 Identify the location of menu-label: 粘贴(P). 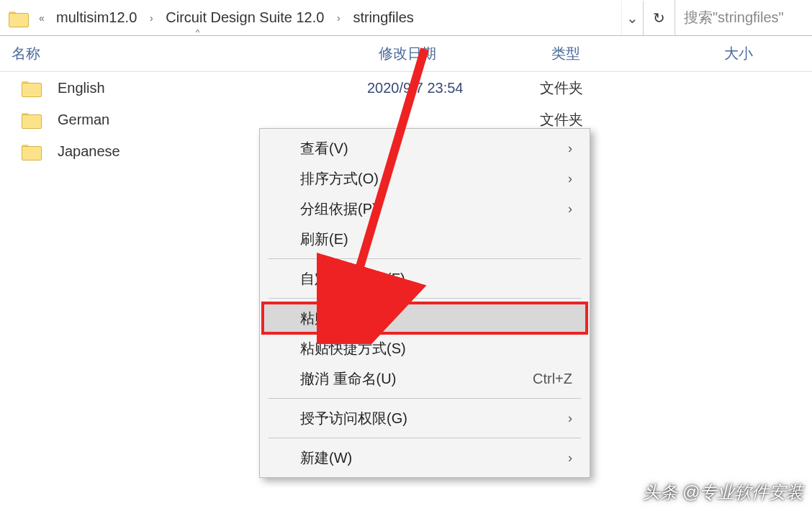
(324, 318).